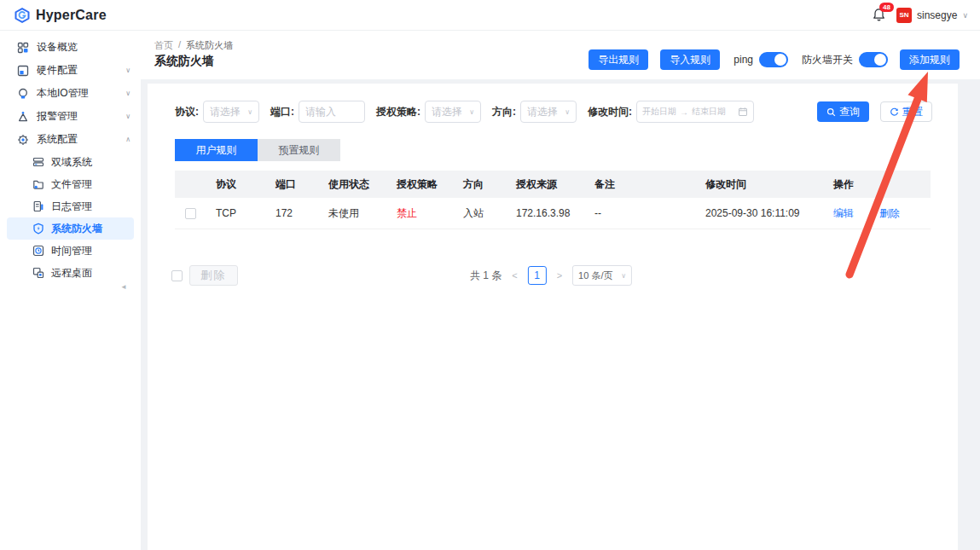  I want to click on grid-icon, so click(23, 48).